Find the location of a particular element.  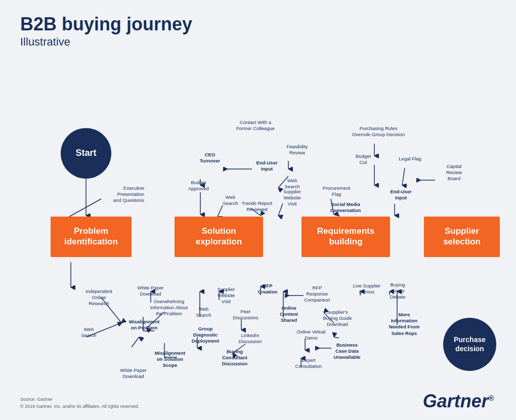

lbl-buying-group-debate: BuyingGroupDebate is located at coordinates (398, 291).